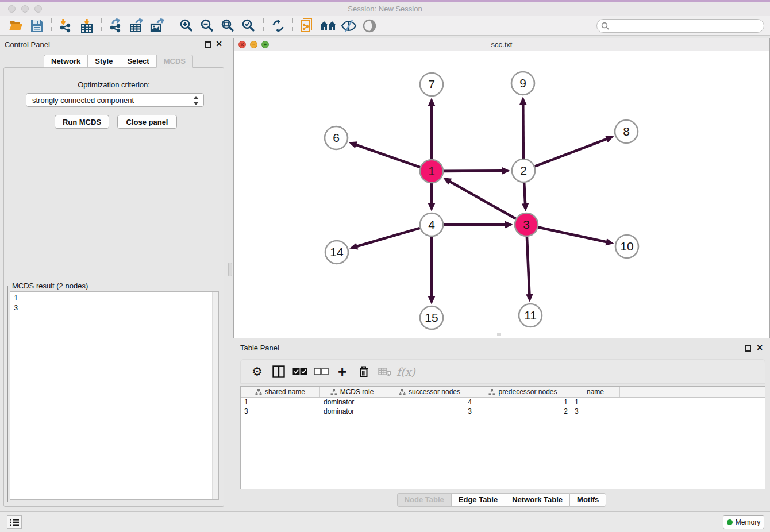 The image size is (770, 532). Describe the element at coordinates (278, 372) in the screenshot. I see `show-columns-button` at that location.